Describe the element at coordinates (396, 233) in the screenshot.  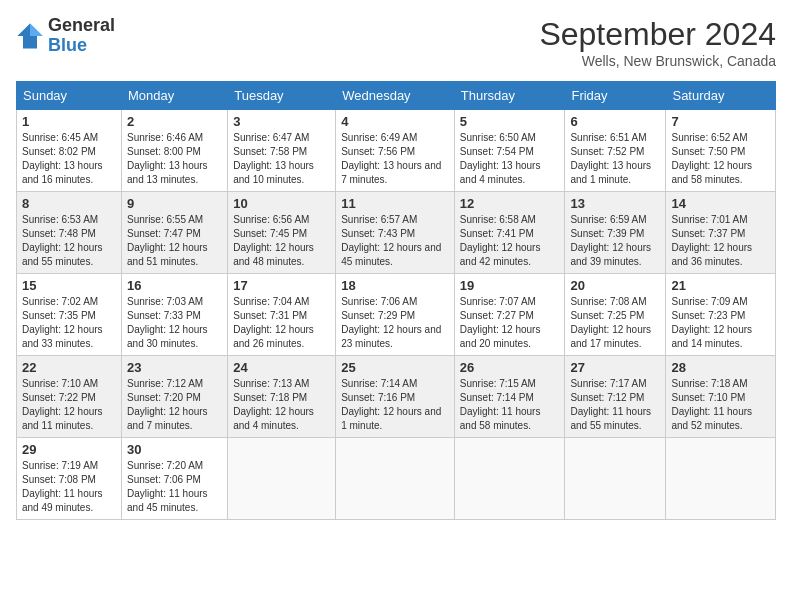
I see `day-cell: 11Sunrise: 6:57 AM Sunset: 7:43 PM Dayli…` at that location.